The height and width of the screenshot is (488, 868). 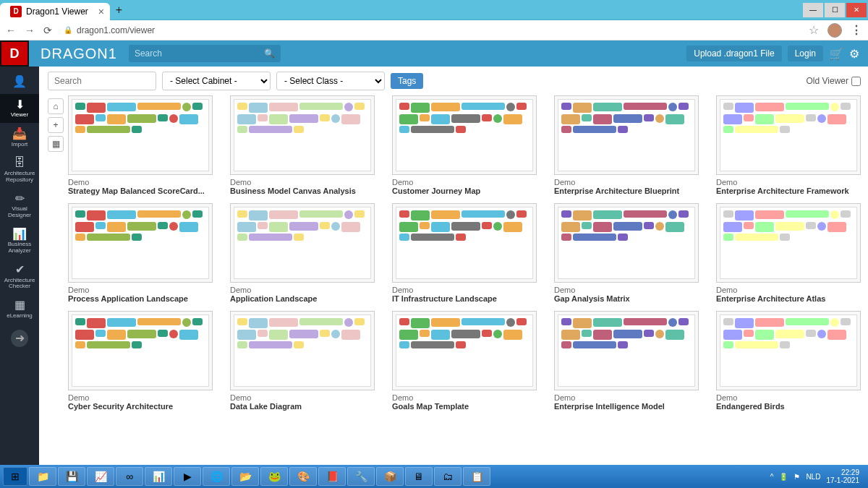 I want to click on new-tab-button: +, so click(x=119, y=10).